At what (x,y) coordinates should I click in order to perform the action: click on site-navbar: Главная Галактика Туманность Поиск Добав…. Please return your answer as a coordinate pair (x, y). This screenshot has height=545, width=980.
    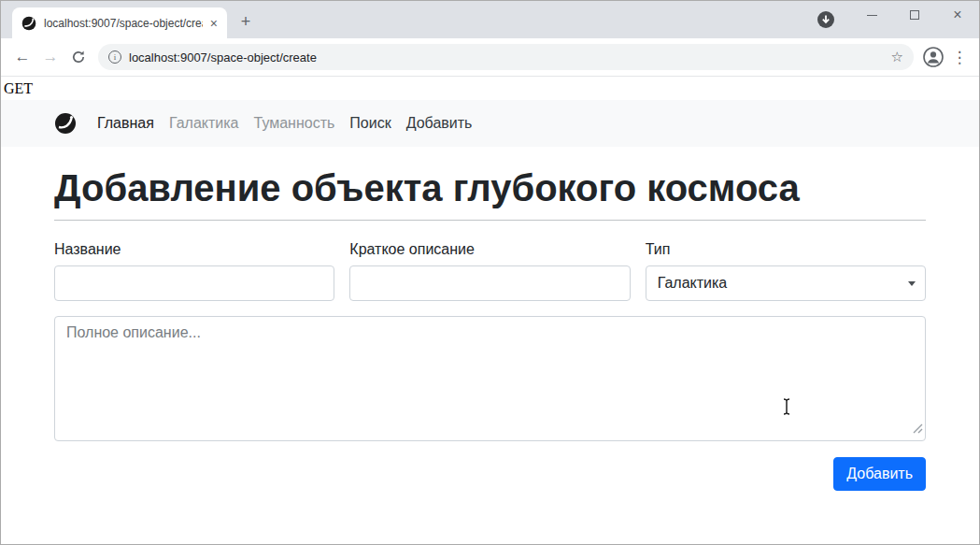
    Looking at the image, I should click on (490, 123).